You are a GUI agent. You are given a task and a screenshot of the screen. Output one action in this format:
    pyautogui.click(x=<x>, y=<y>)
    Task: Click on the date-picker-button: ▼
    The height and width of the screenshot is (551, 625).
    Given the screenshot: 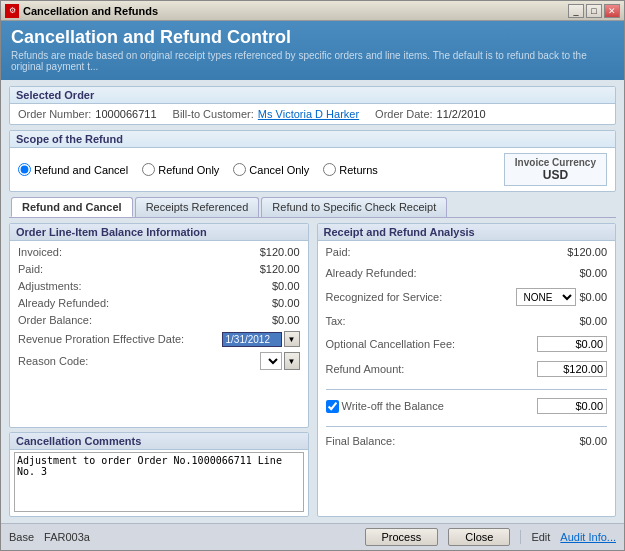 What is the action you would take?
    pyautogui.click(x=292, y=339)
    